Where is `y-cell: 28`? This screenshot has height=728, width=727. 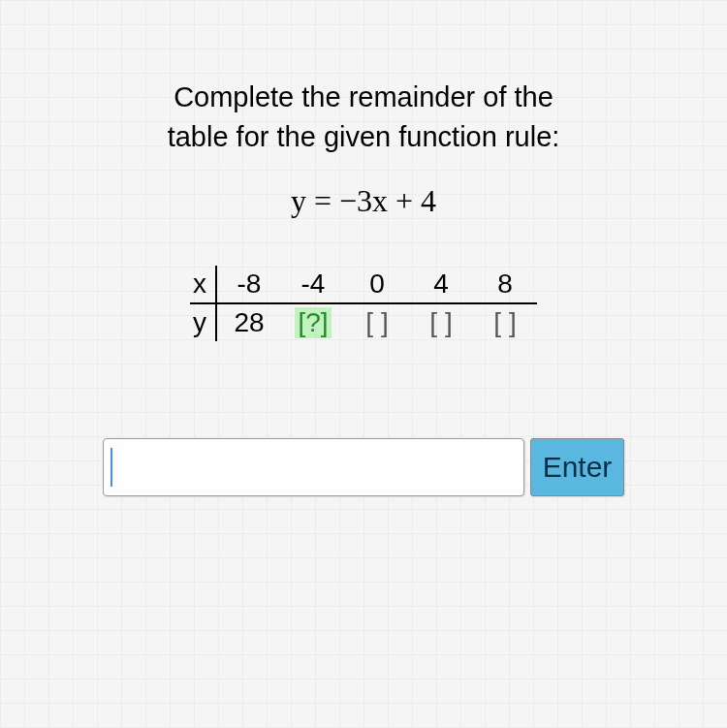
y-cell: 28 is located at coordinates (249, 323).